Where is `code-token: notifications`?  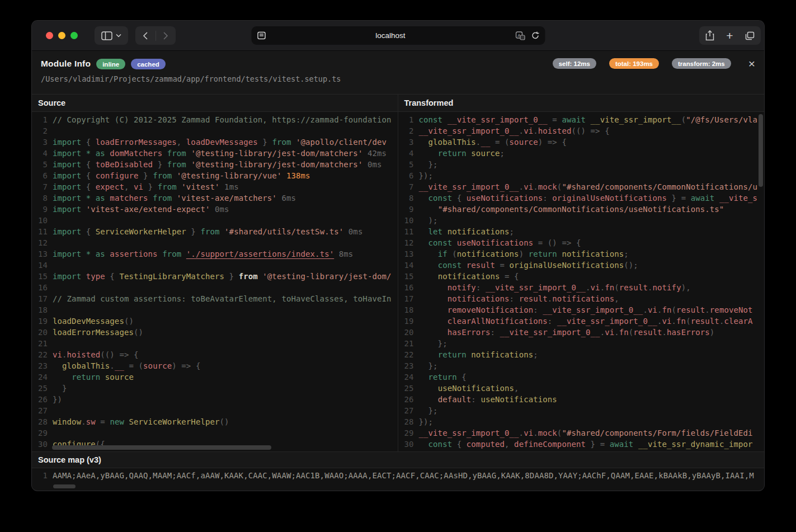
code-token: notifications is located at coordinates (475, 232).